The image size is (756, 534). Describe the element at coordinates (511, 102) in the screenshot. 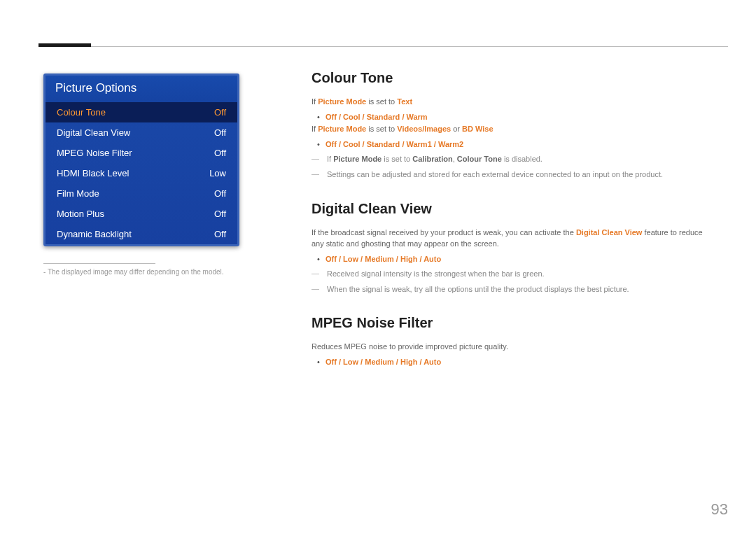

I see `ct-line1: If Picture Mode is set to Text` at that location.